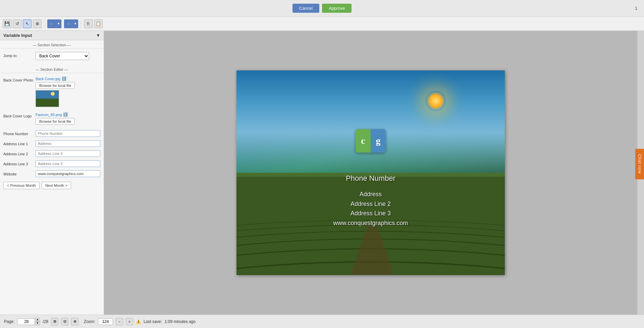 This screenshot has width=644, height=328. Describe the element at coordinates (55, 121) in the screenshot. I see `back-cover-logo-browse-button: Browse for local file` at that location.